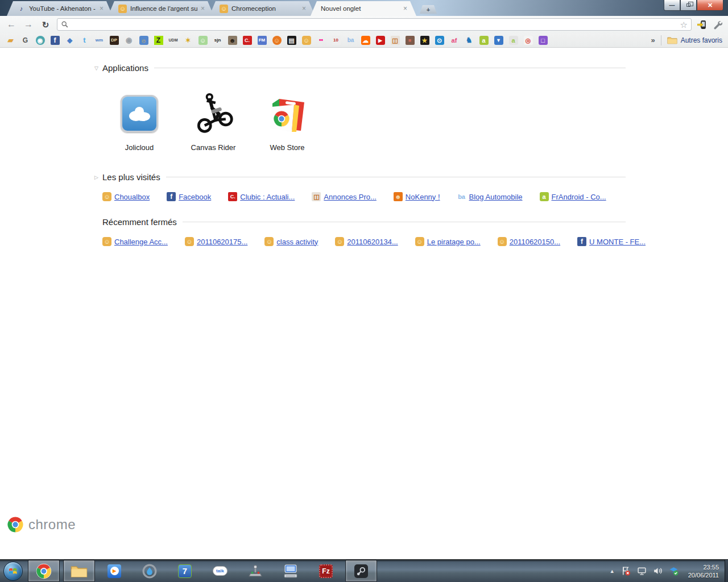 The width and height of the screenshot is (728, 582). I want to click on link-frandroid: a FrAndroid - Co..., so click(573, 197).